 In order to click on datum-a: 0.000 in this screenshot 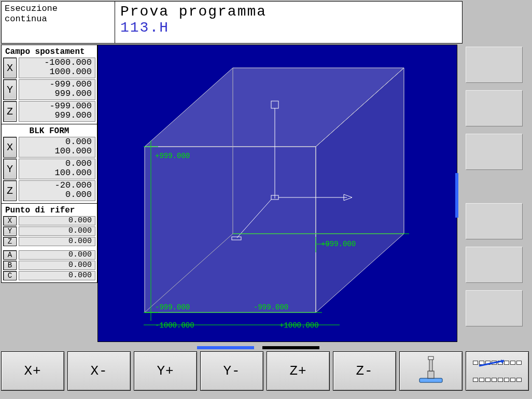, I will do `click(80, 255)`.